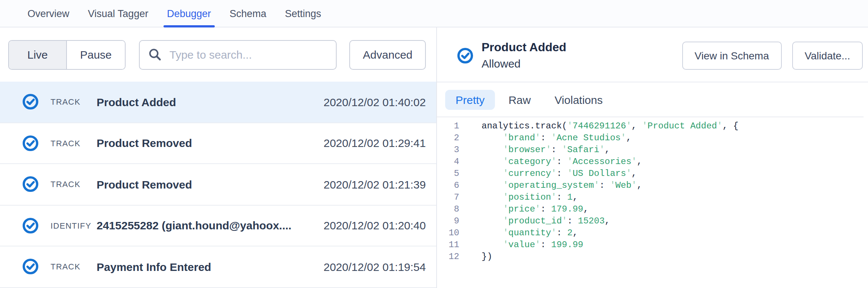 This screenshot has height=288, width=868. What do you see at coordinates (650, 100) in the screenshot?
I see `payload-view-tabs: PrettyRawViolations` at bounding box center [650, 100].